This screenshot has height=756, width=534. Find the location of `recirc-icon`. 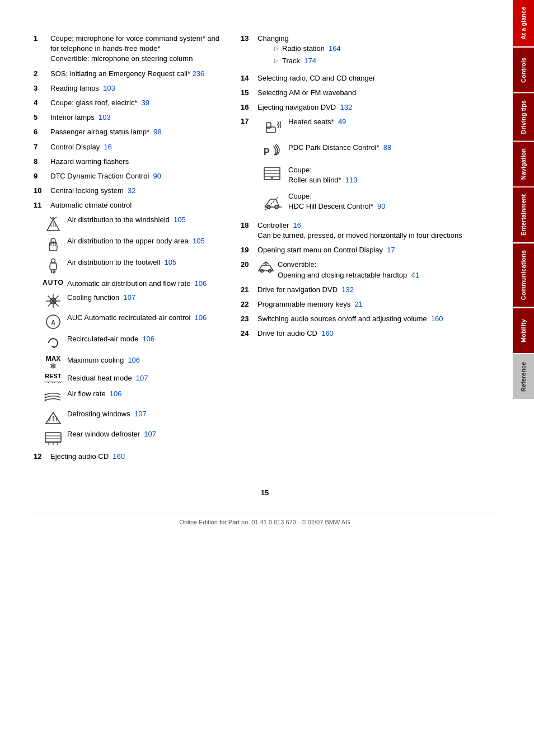

recirc-icon is located at coordinates (53, 343).